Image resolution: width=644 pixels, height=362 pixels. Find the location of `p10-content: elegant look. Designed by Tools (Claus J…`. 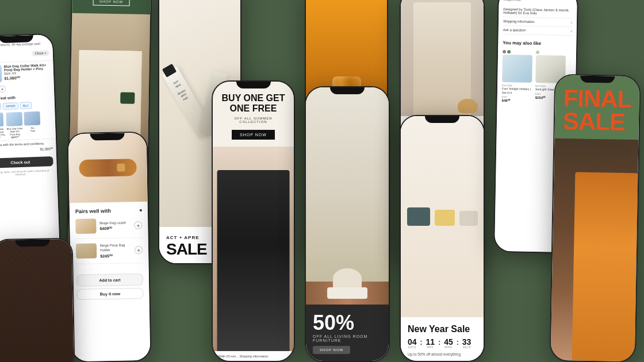

p10-content: elegant look. Designed by Tools (Claus J… is located at coordinates (538, 19).